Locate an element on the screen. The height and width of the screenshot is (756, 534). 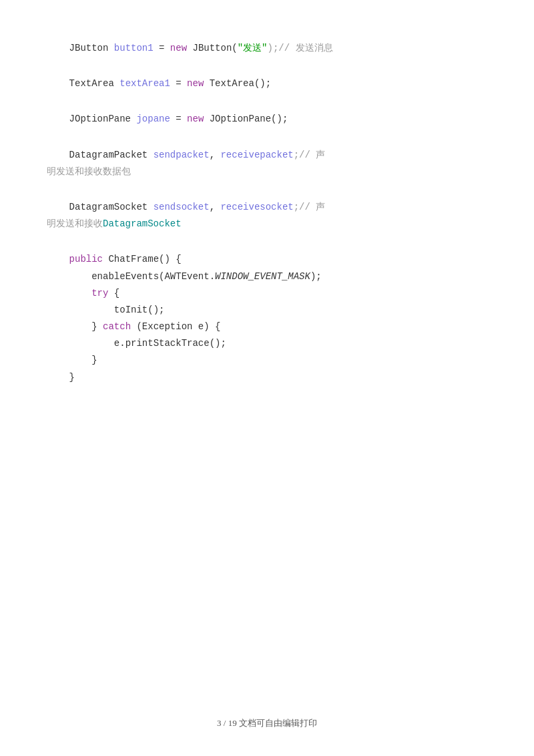
code-segment: button1 is located at coordinates (134, 48).